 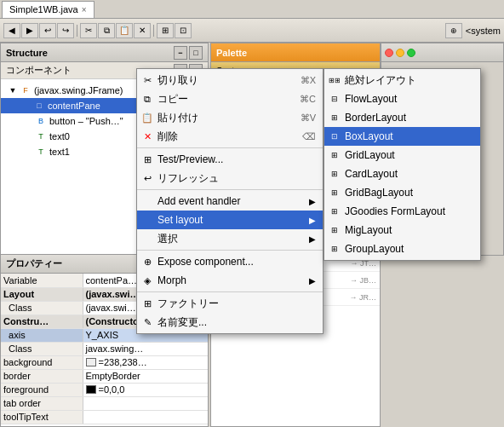 I want to click on structure-subheader-label: コンポーネント, so click(x=39, y=70).